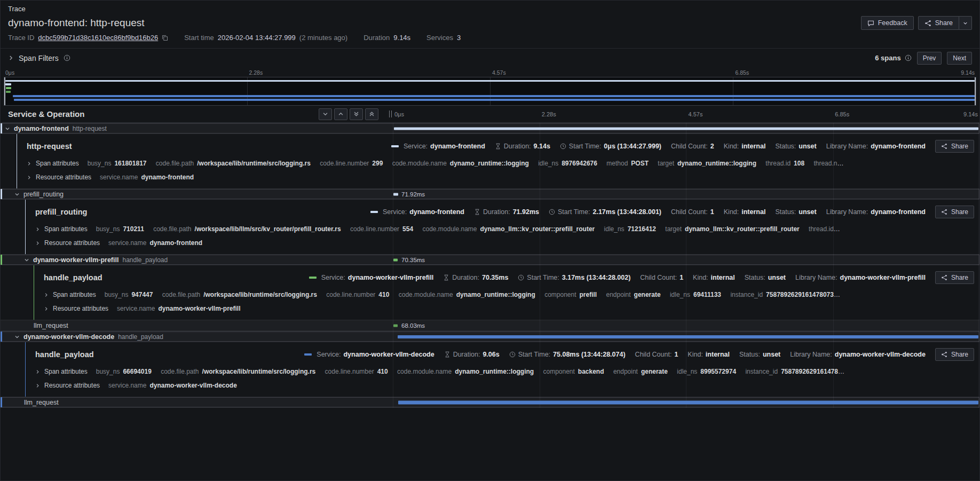 Image resolution: width=980 pixels, height=481 pixels. What do you see at coordinates (413, 326) in the screenshot?
I see `span-duration-label: 68.03ms` at bounding box center [413, 326].